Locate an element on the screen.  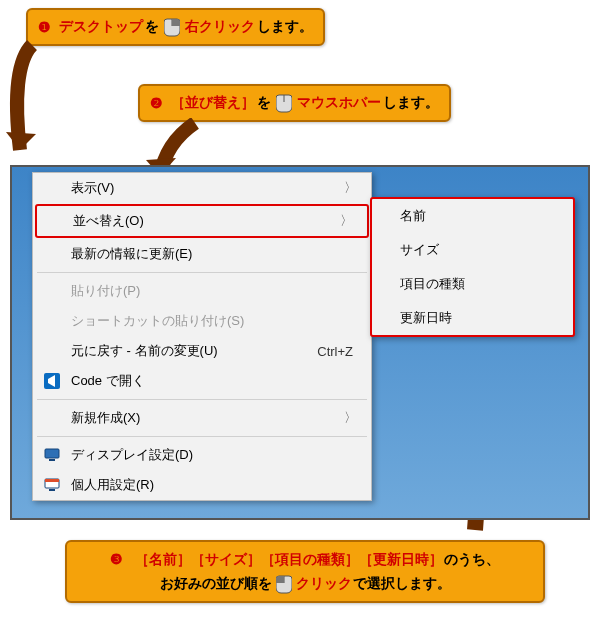
sort-by-date: 更新日時 is located at coordinates (472, 318).